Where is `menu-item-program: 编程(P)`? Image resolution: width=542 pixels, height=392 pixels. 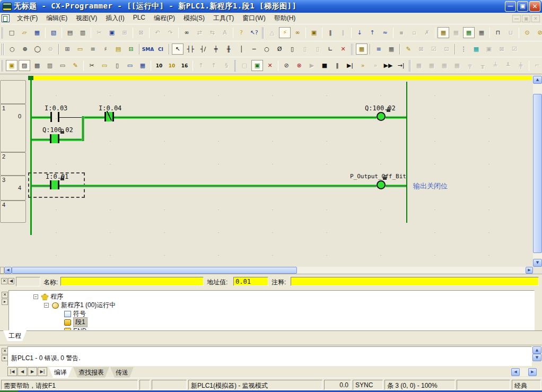 menu-item-program: 编程(P) is located at coordinates (164, 18).